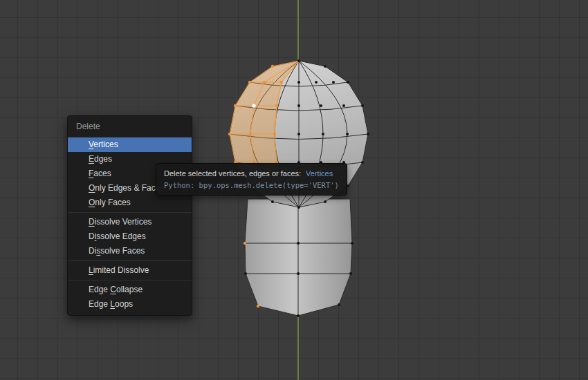 This screenshot has width=588, height=380. What do you see at coordinates (130, 251) in the screenshot?
I see `menu-item-dissolve-faces: Dissolve Faces` at bounding box center [130, 251].